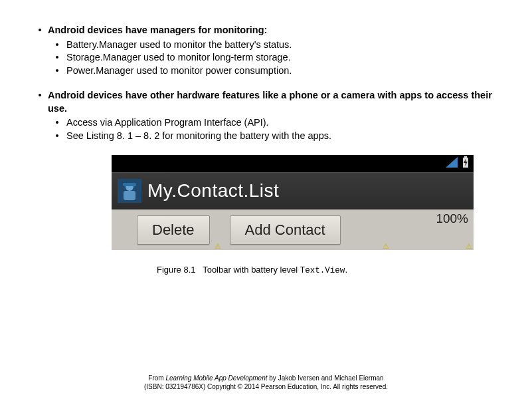 This screenshot has width=532, height=399. I want to click on footer-authors: by Jakob Iversen and Michael Eierman, so click(325, 378).